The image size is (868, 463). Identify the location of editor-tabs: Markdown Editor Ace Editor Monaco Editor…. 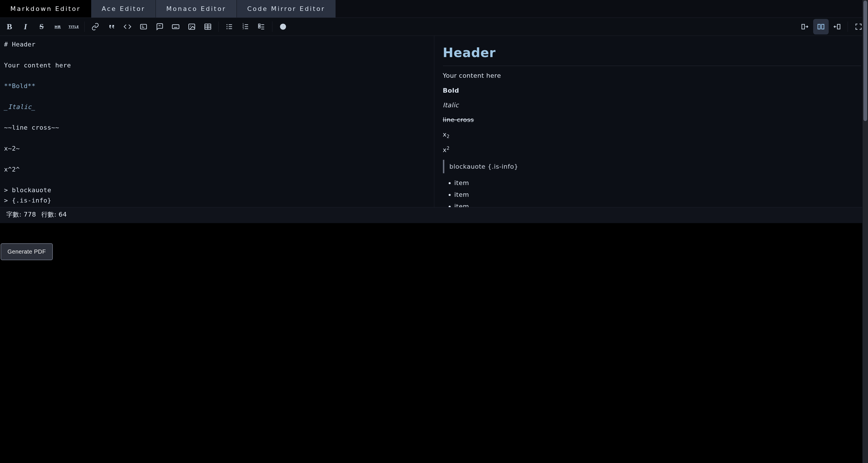
(434, 9).